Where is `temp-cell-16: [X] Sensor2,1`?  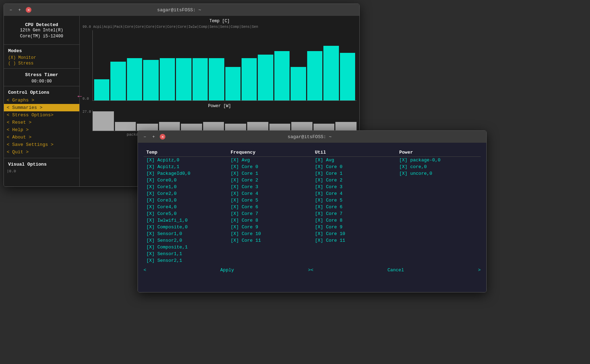 temp-cell-16: [X] Sensor2,1 is located at coordinates (185, 261).